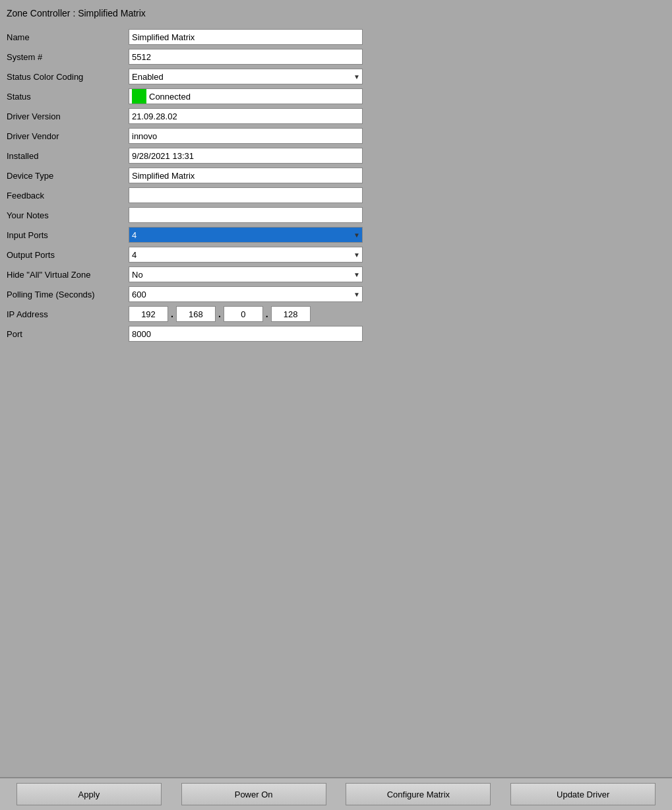 The width and height of the screenshot is (672, 810). I want to click on status-color-select-wrapper: Enabled Disabled, so click(245, 77).